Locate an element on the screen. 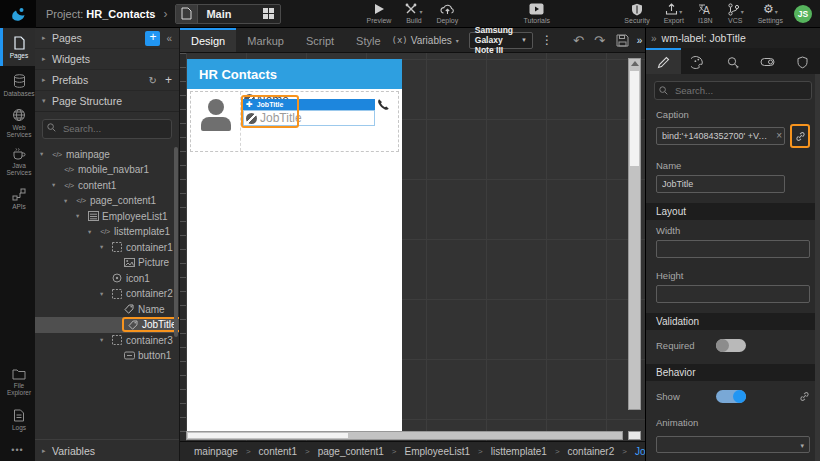  undo-icon: ↶ is located at coordinates (578, 40).